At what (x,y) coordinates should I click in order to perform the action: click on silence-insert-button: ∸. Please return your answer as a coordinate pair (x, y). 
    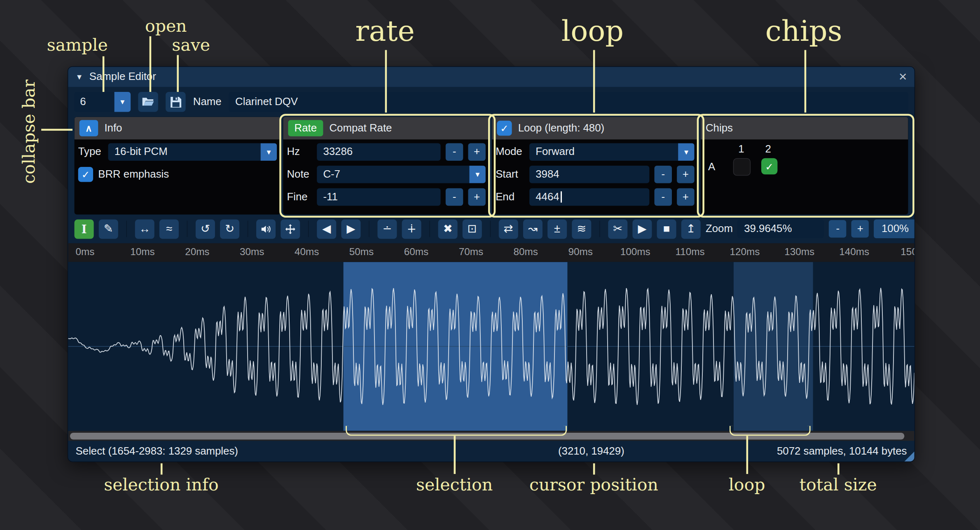
    Looking at the image, I should click on (387, 229).